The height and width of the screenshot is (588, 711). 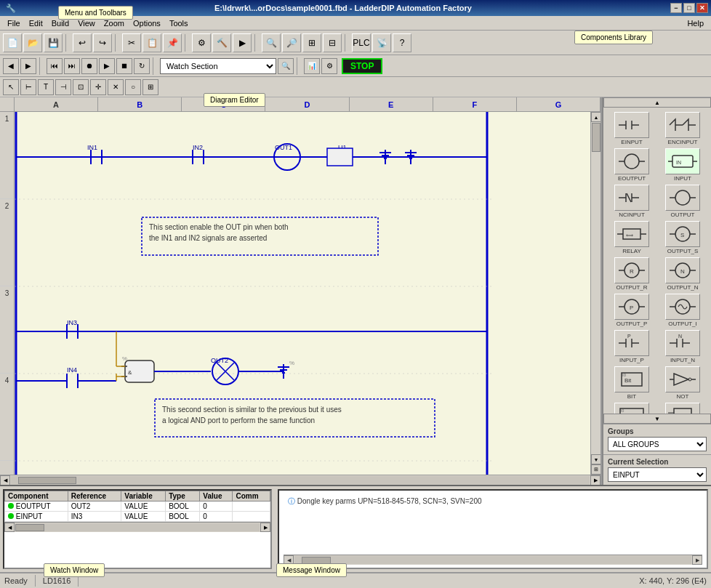 What do you see at coordinates (683, 379) in the screenshot?
I see `comp-not-button` at bounding box center [683, 379].